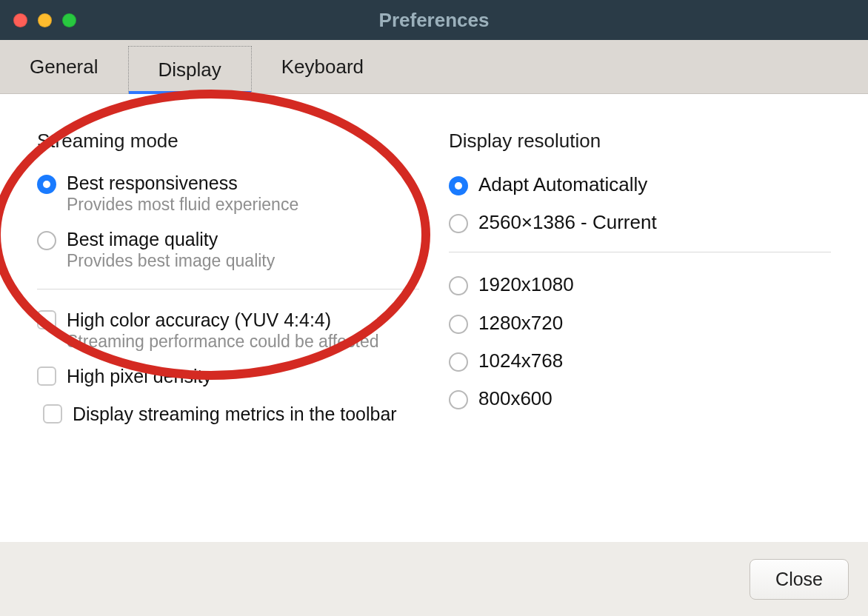 This screenshot has height=616, width=868. What do you see at coordinates (190, 70) in the screenshot?
I see `tab-display: Display` at bounding box center [190, 70].